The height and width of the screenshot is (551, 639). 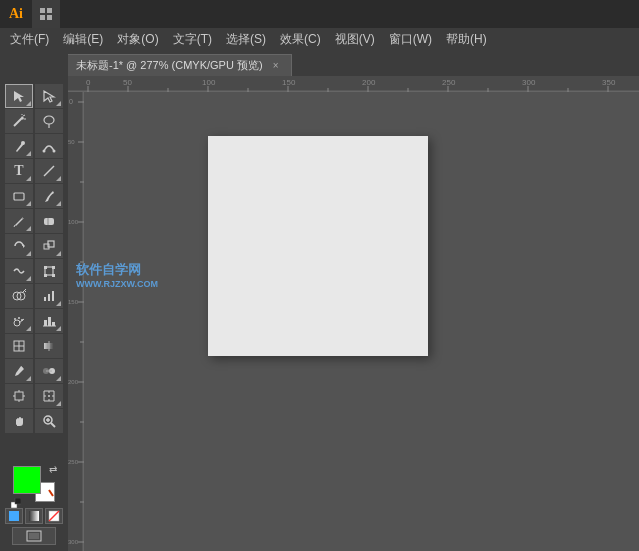 What do you see at coordinates (276, 66) in the screenshot?
I see `tab-close-button: ×` at bounding box center [276, 66].